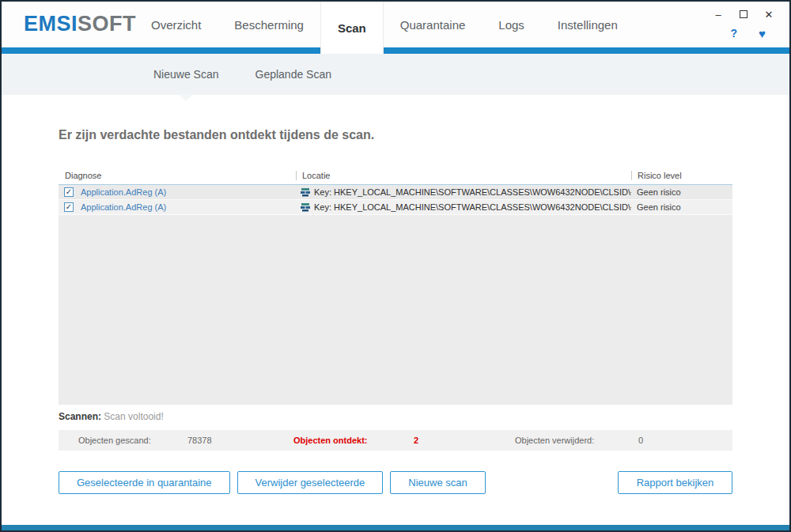 Image resolution: width=791 pixels, height=532 pixels. I want to click on column-header-diagnose: Diagnose, so click(177, 175).